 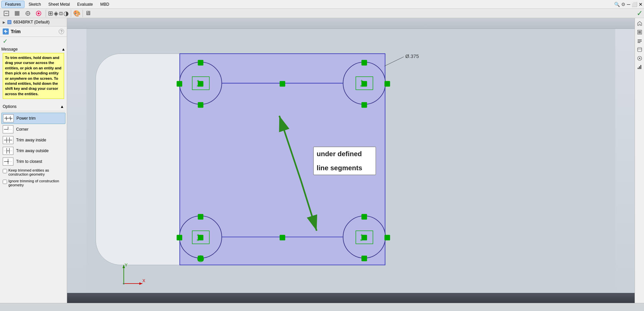 I want to click on tree-item-label: 6834BRKT (Default), so click(x=32, y=22).